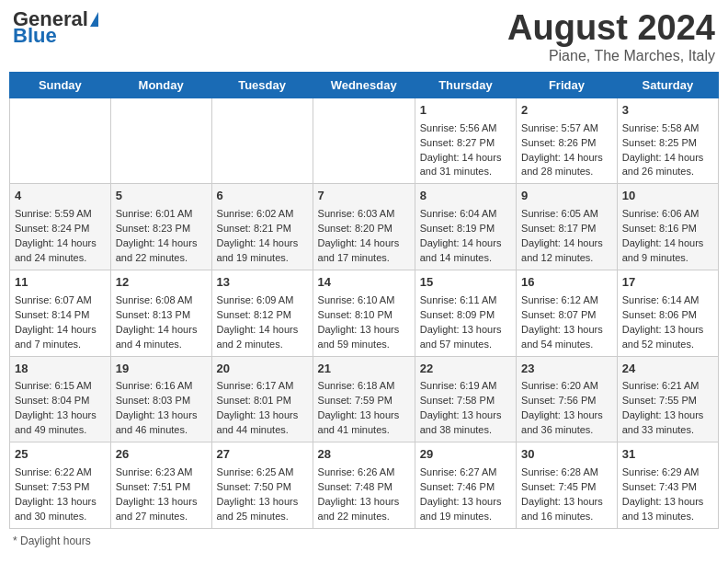 The image size is (728, 563). I want to click on calendar-cell: 3Sunrise: 5:58 AMSunset: 8:25 PMDaylight…, so click(667, 141).